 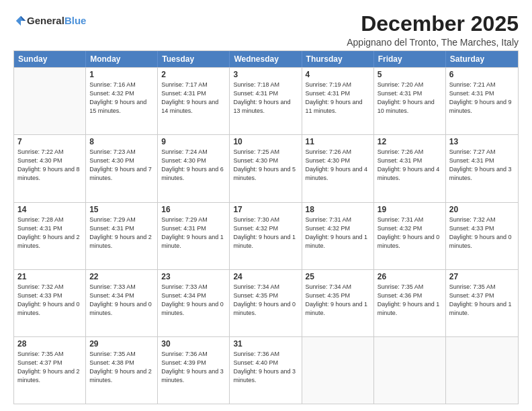 I want to click on sun-info: Sunrise: 7:36 AMSunset: 4:39 PMDaylight:…, so click(x=193, y=367).